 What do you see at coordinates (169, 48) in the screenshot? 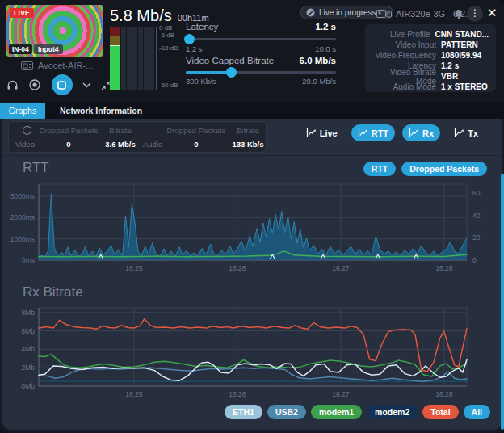
I see `meter-scale-18db: -18 dB` at bounding box center [169, 48].